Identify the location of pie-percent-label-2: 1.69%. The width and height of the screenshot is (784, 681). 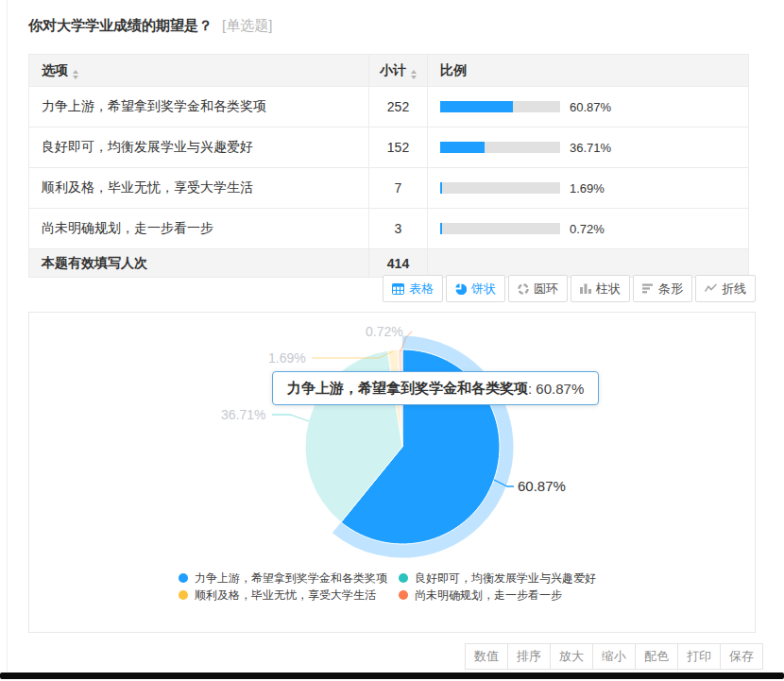
(287, 358).